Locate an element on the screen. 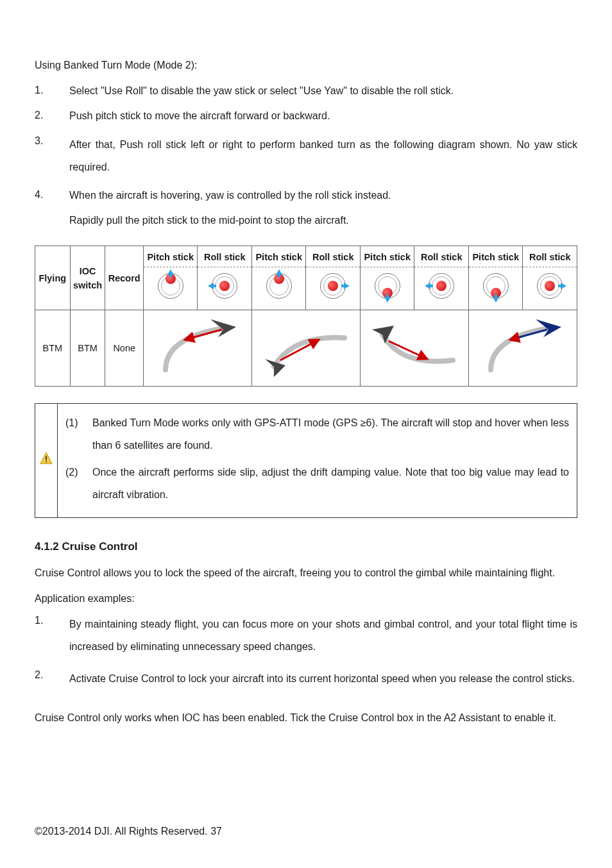 This screenshot has width=612, height=868. step-1: 1. Select "Use Roll" to disable the yaw … is located at coordinates (306, 91).